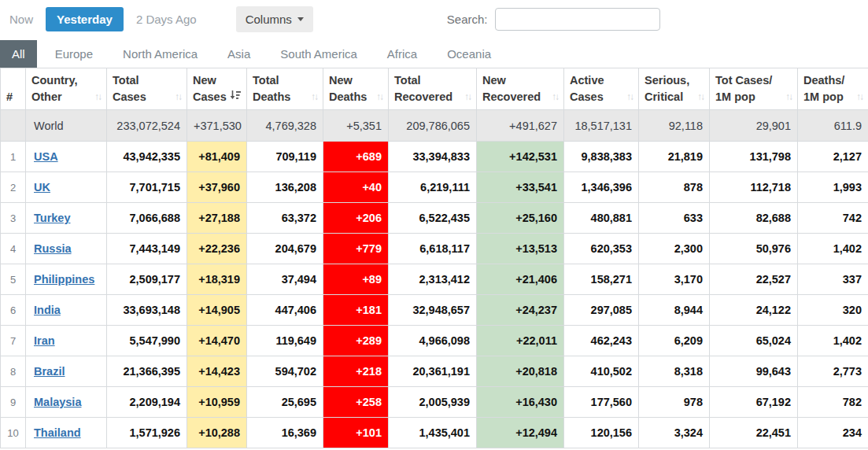  What do you see at coordinates (217, 126) in the screenshot?
I see `new-cases-cell: +371,530` at bounding box center [217, 126].